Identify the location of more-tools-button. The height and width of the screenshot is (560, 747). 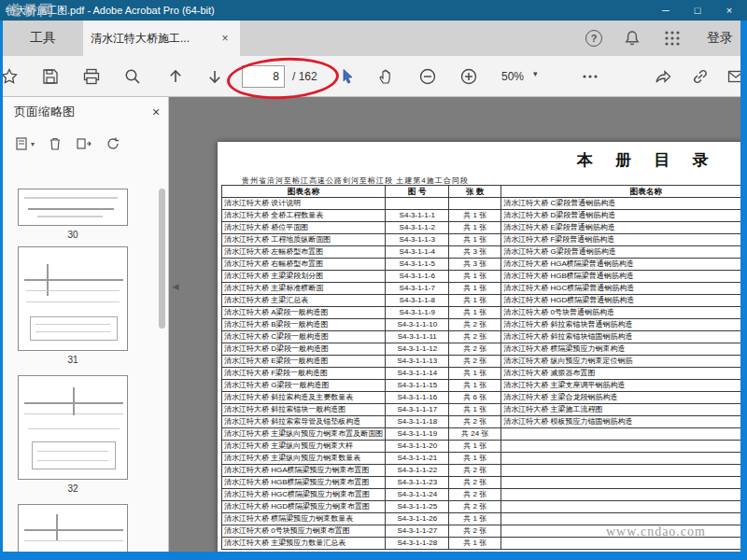
(590, 77).